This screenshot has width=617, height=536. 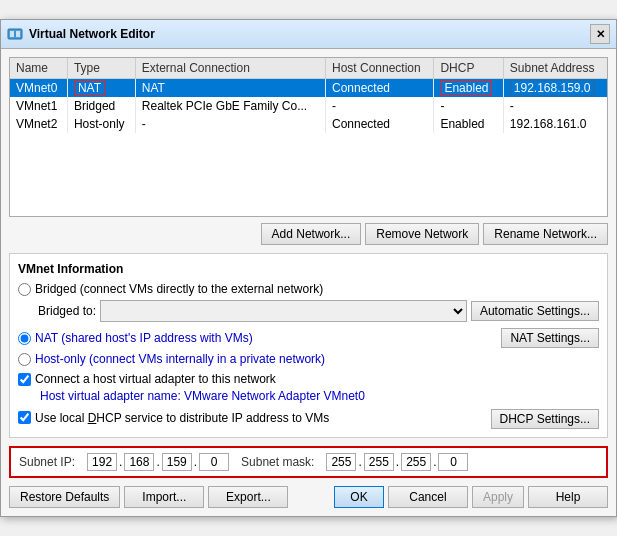 What do you see at coordinates (312, 234) in the screenshot?
I see `add-network-button: Add Network...` at bounding box center [312, 234].